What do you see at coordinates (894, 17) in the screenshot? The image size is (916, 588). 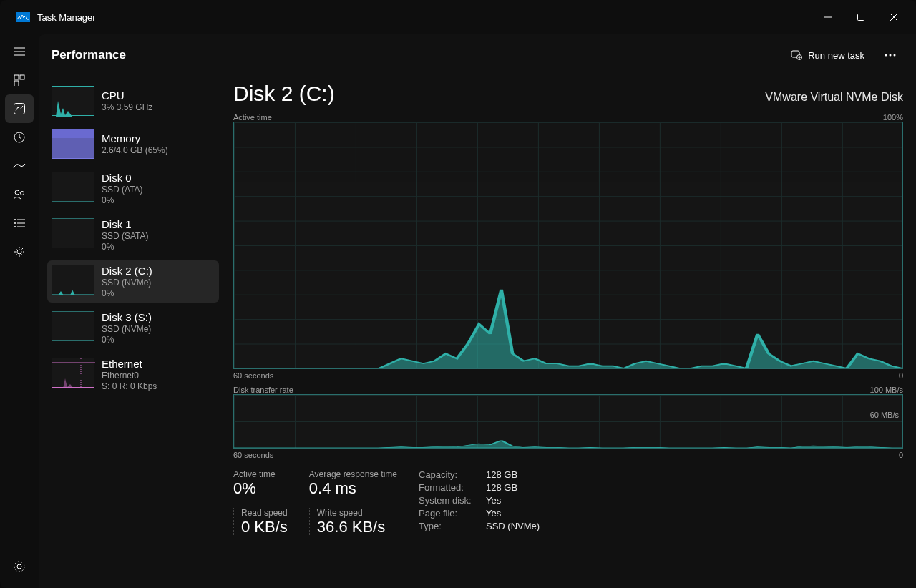 I see `close-button` at bounding box center [894, 17].